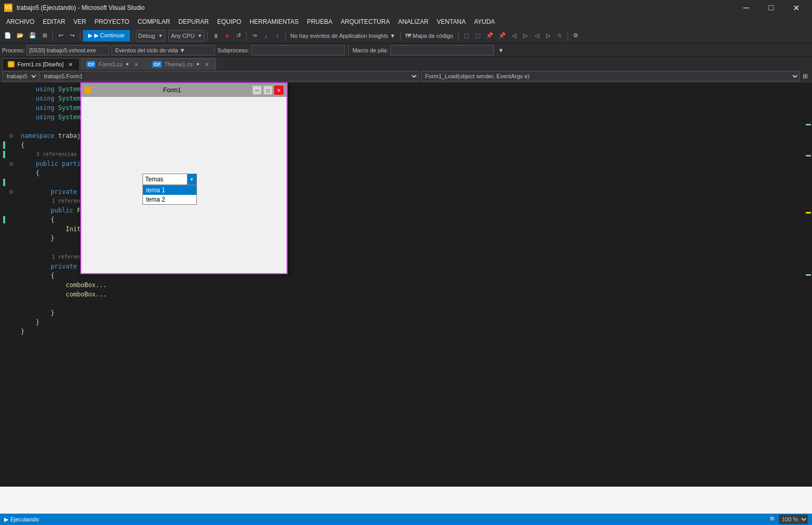  Describe the element at coordinates (136, 64) in the screenshot. I see `tab-form1-cs-close: ✕` at that location.